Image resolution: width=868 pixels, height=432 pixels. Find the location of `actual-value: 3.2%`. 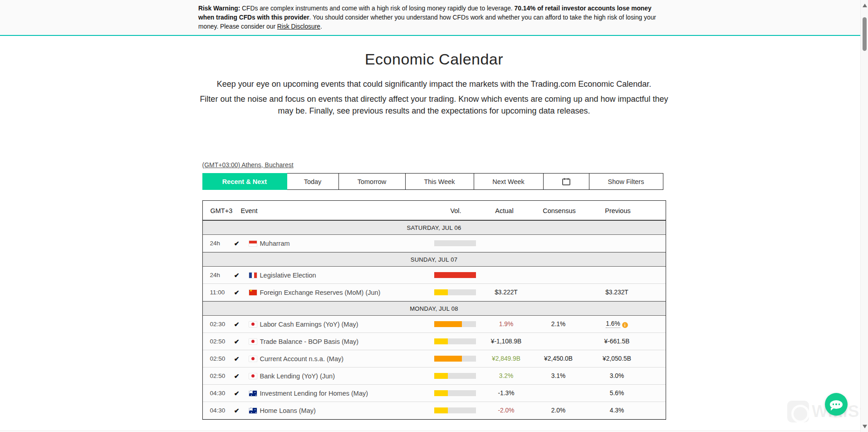

actual-value: 3.2% is located at coordinates (506, 376).